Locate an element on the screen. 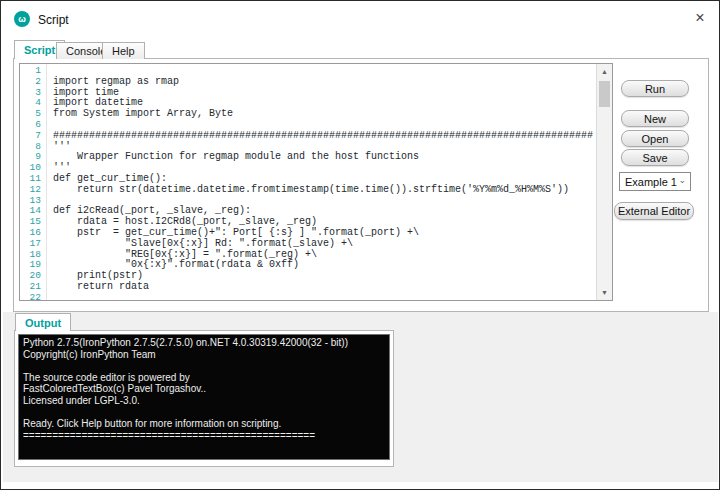 This screenshot has width=720, height=490. scroll-down-icon: ▼ is located at coordinates (604, 292).